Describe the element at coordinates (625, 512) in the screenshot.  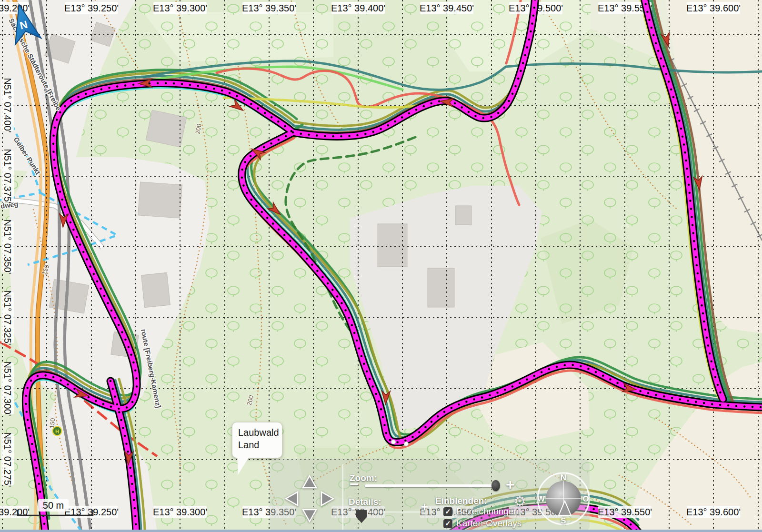
I see `lon-label: E13° 39.550'` at that location.